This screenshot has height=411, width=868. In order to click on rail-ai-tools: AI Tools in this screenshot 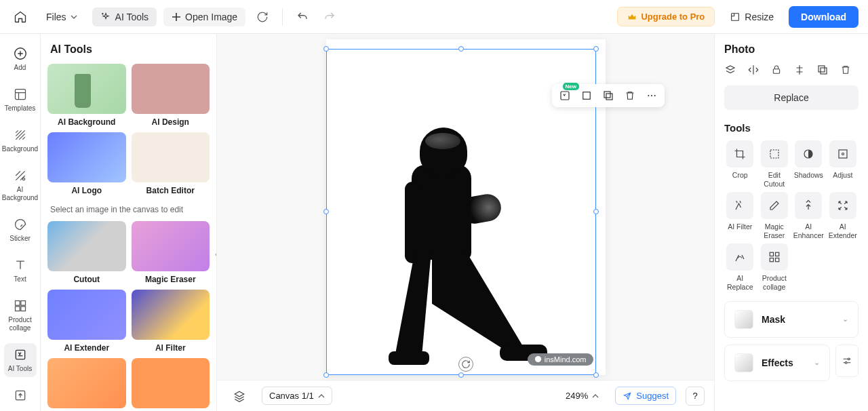, I will do `click(20, 360)`.